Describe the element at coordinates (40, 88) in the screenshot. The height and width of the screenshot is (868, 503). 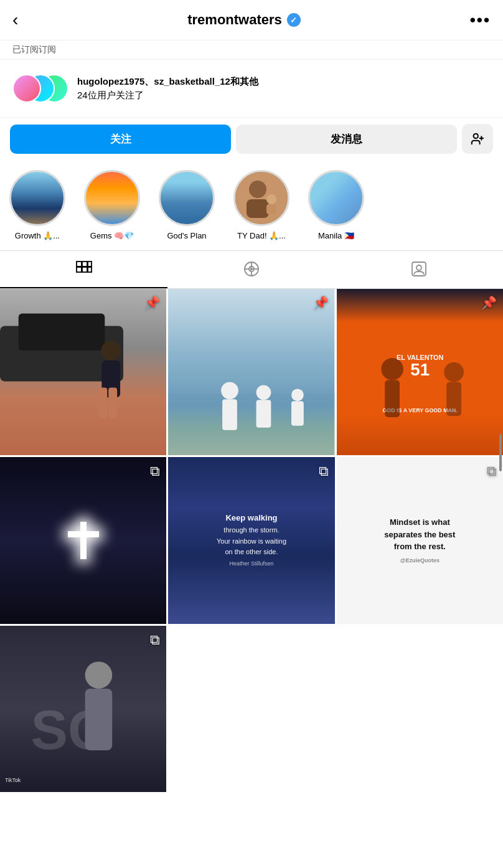
I see `avatar-stack` at that location.